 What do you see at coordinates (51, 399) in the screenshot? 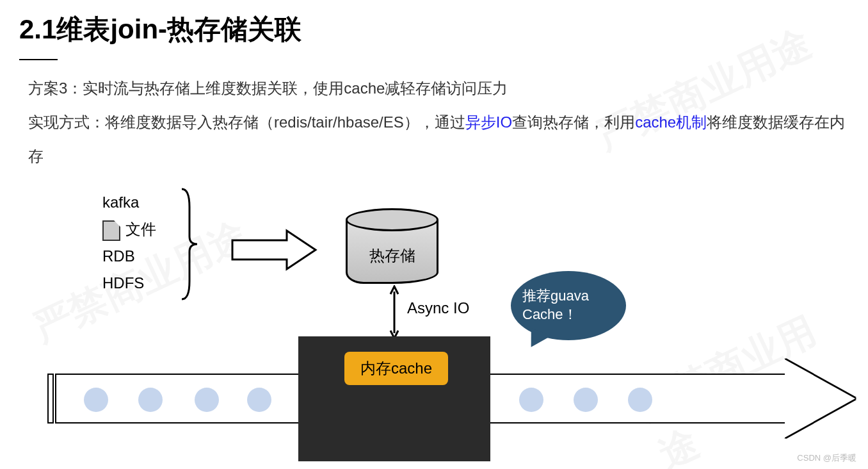
I see `stream-cap` at bounding box center [51, 399].